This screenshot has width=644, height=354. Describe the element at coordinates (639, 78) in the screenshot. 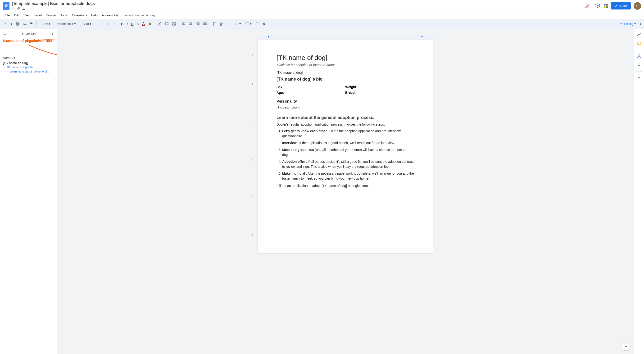

I see `rp-add-icon: +` at that location.